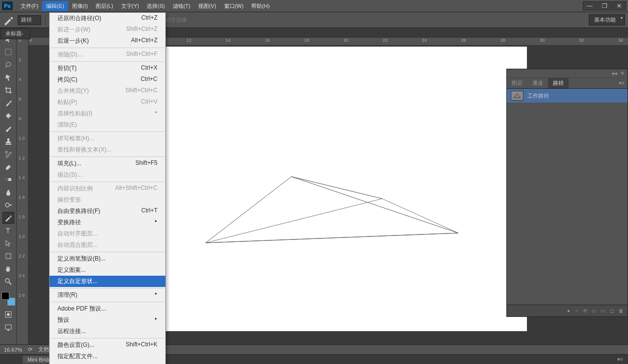 This screenshot has height=364, width=628. What do you see at coordinates (8, 20) in the screenshot?
I see `pen-tool-icon` at bounding box center [8, 20].